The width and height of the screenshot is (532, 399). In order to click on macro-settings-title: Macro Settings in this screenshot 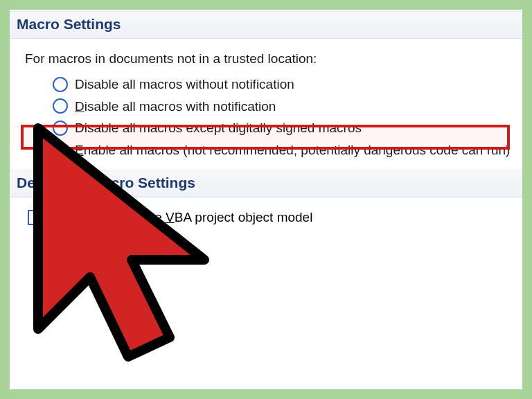, I will do `click(69, 24)`.